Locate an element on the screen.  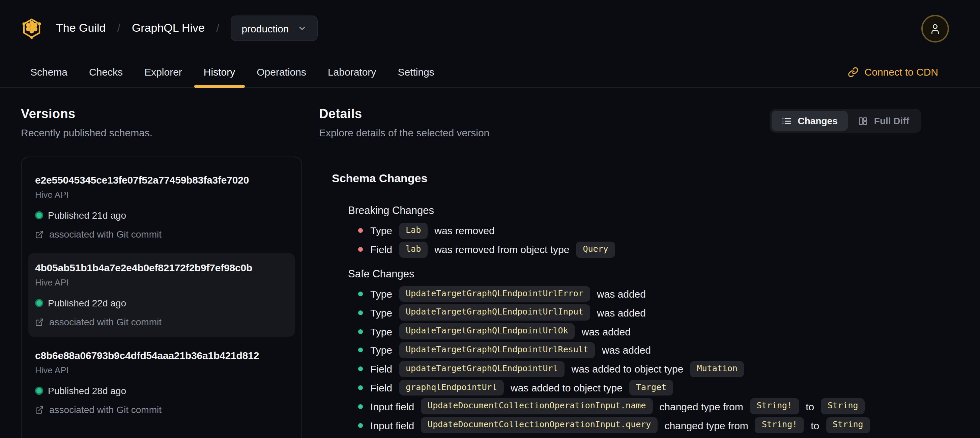
user-avatar-button is located at coordinates (935, 28).